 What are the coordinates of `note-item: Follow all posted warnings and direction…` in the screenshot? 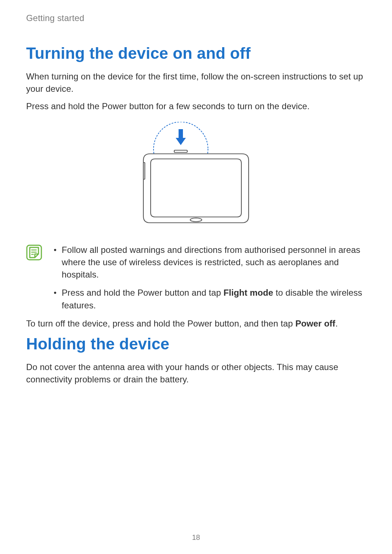 It's located at (209, 262).